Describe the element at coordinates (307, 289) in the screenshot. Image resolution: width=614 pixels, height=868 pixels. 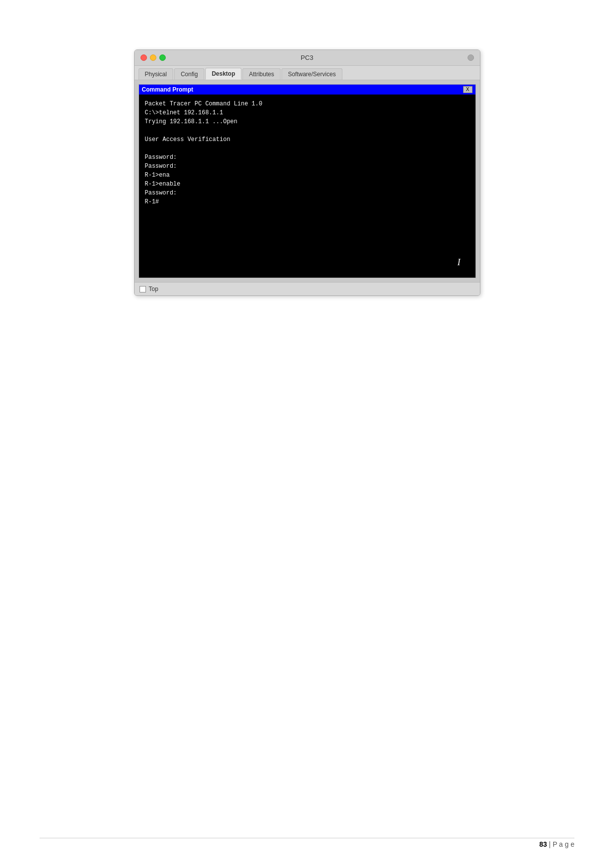
I see `bottom-bar: Top` at that location.